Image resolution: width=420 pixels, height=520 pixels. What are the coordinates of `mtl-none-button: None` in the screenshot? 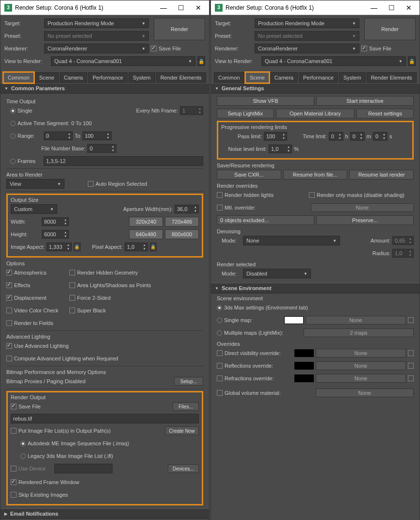 It's located at (362, 208).